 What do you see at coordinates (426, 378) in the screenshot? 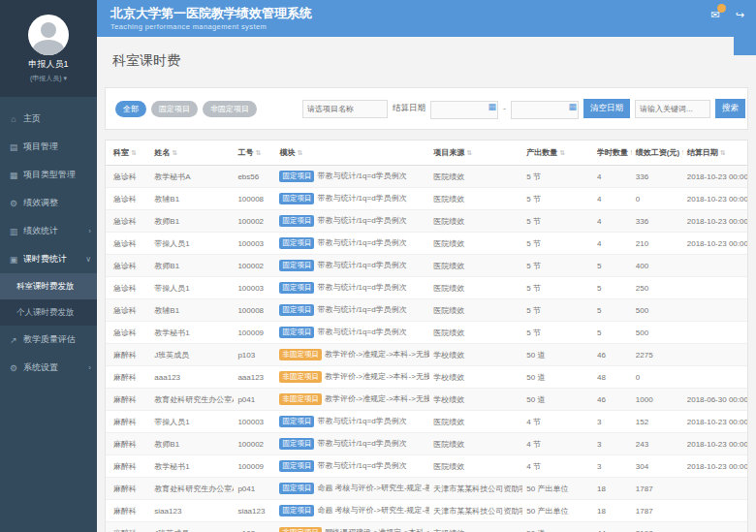
I see `table-row: 麻醉科aaa123aaa123非固定项目教学评价->准规定->本科->无接受人学…` at bounding box center [426, 378].